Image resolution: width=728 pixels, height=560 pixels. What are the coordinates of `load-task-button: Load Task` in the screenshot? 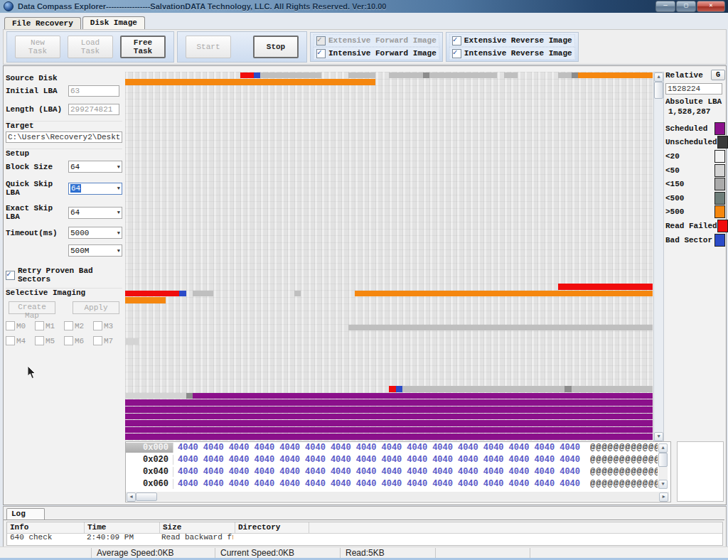 It's located at (90, 47).